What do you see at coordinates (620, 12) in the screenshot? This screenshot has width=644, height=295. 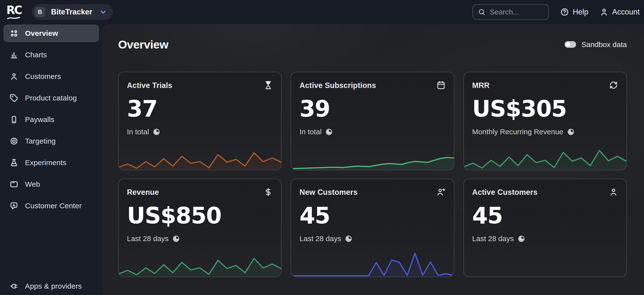 I see `account-button: Account` at bounding box center [620, 12].